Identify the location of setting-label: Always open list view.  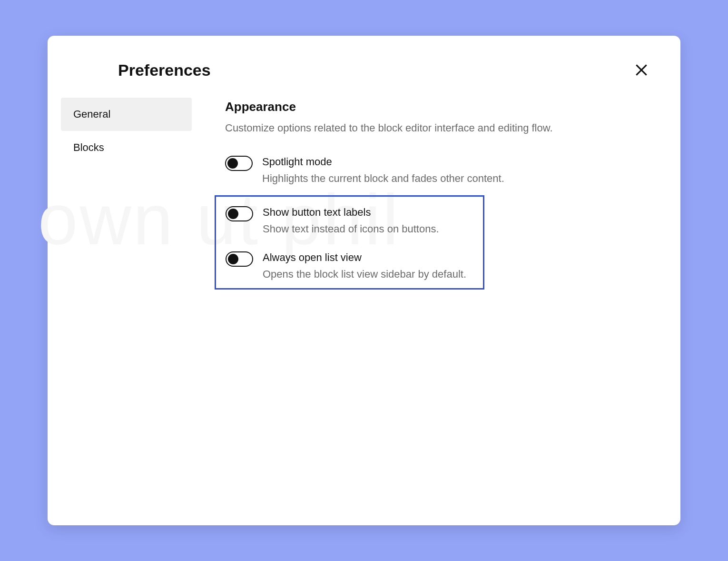
(368, 258).